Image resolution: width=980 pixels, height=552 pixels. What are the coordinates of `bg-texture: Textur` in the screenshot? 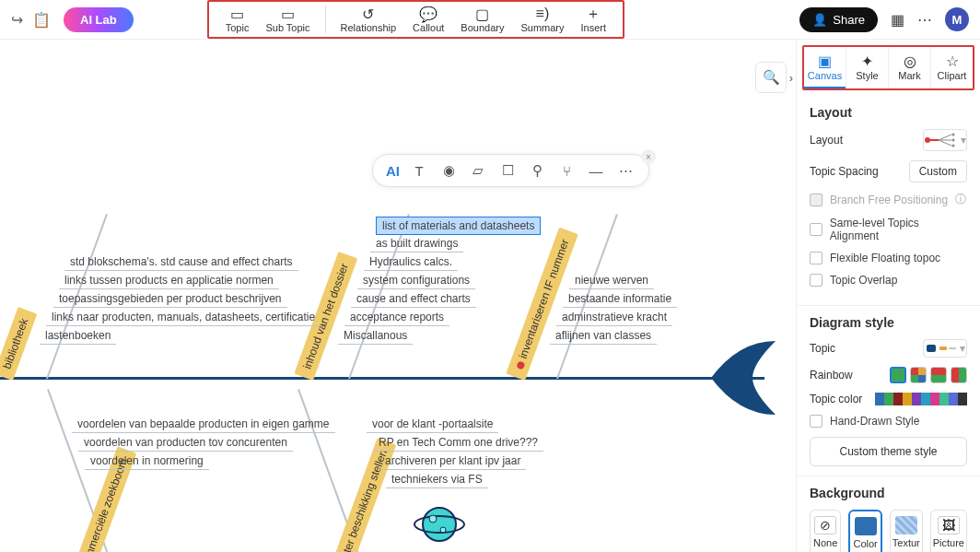 It's located at (906, 531).